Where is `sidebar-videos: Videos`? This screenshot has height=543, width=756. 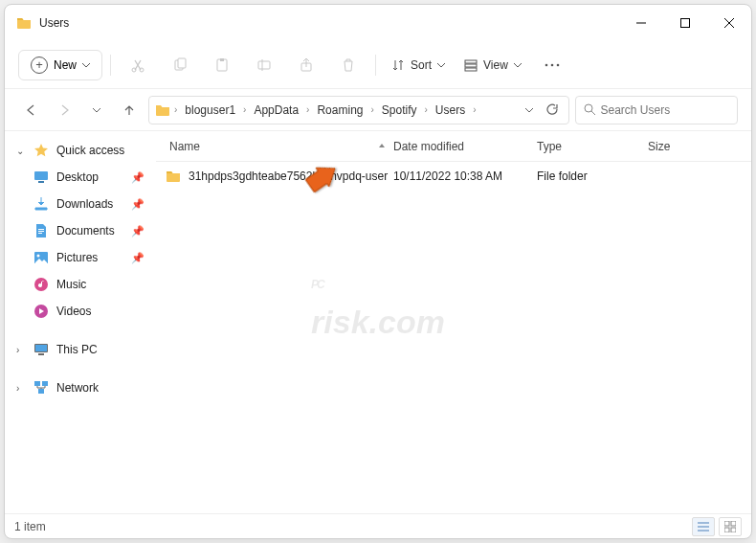
sidebar-videos: Videos is located at coordinates (80, 311).